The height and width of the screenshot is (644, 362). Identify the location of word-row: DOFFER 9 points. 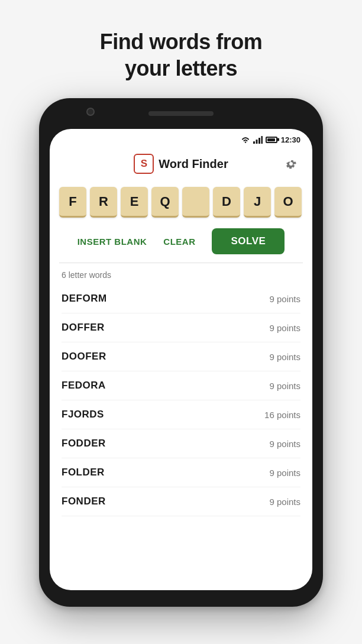
(181, 328).